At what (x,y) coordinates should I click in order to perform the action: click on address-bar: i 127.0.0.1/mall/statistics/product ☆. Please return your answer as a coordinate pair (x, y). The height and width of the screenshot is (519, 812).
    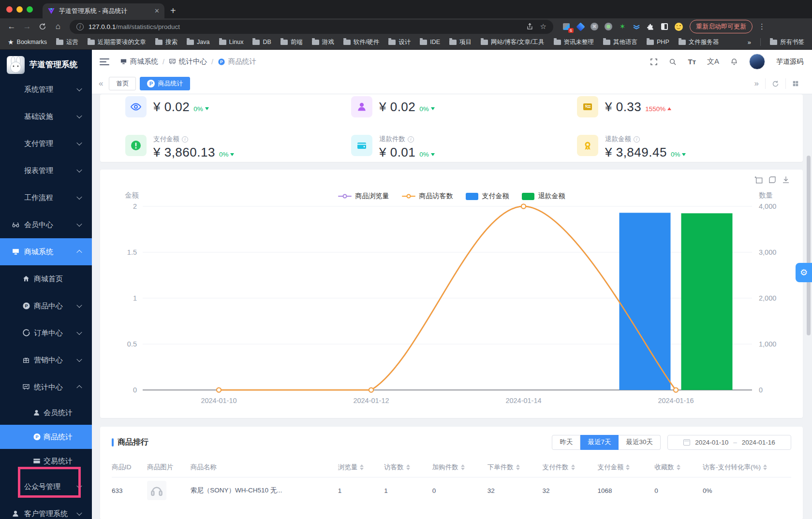
    Looking at the image, I should click on (311, 27).